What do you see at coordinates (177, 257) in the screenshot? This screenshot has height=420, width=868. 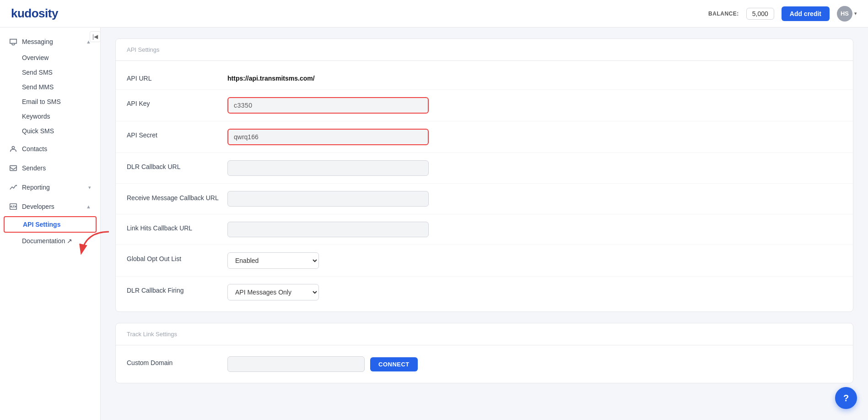 I see `global-opt-out-list-label: Global Opt Out List` at bounding box center [177, 257].